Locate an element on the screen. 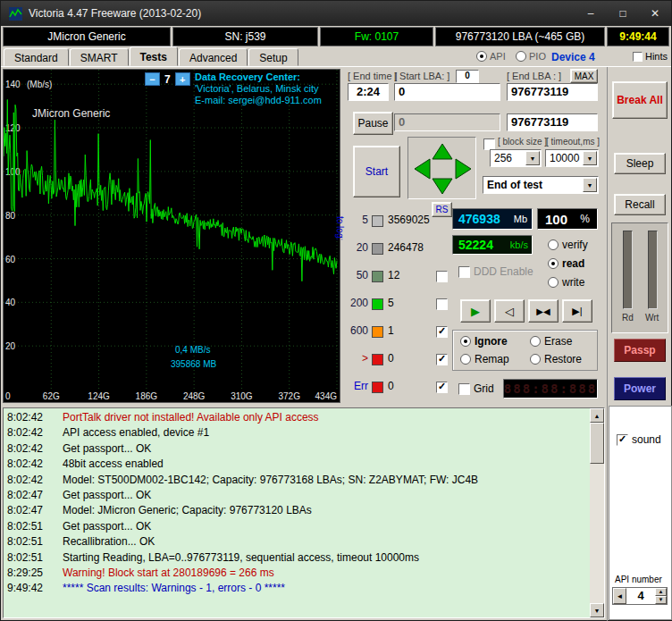 The width and height of the screenshot is (672, 621). pause-button: Pause is located at coordinates (374, 123).